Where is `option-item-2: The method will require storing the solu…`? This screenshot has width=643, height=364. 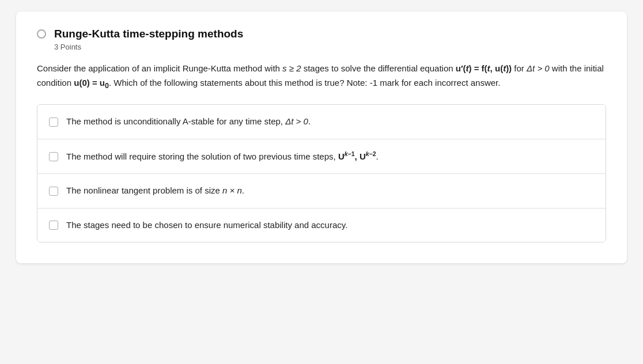 option-item-2: The method will require storing the solu… is located at coordinates (322, 157).